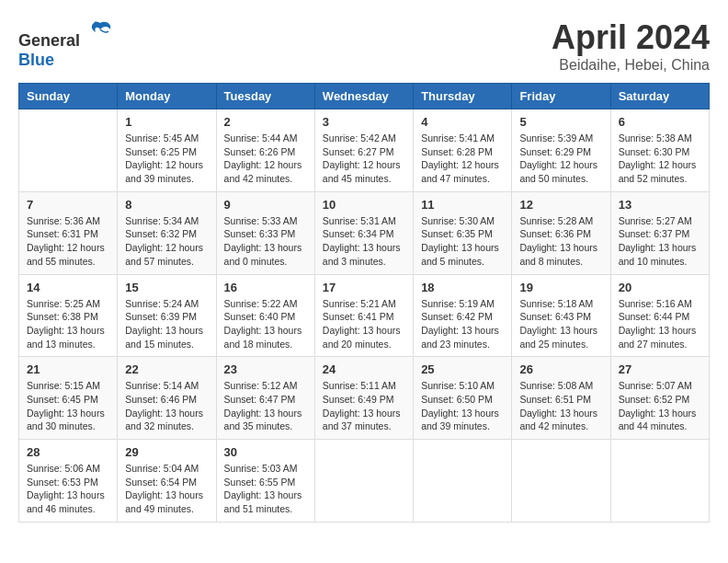  What do you see at coordinates (364, 316) in the screenshot?
I see `calendar-cell: 17Sunrise: 5:21 AM Sunset: 6:41 PM Dayli…` at bounding box center [364, 316].